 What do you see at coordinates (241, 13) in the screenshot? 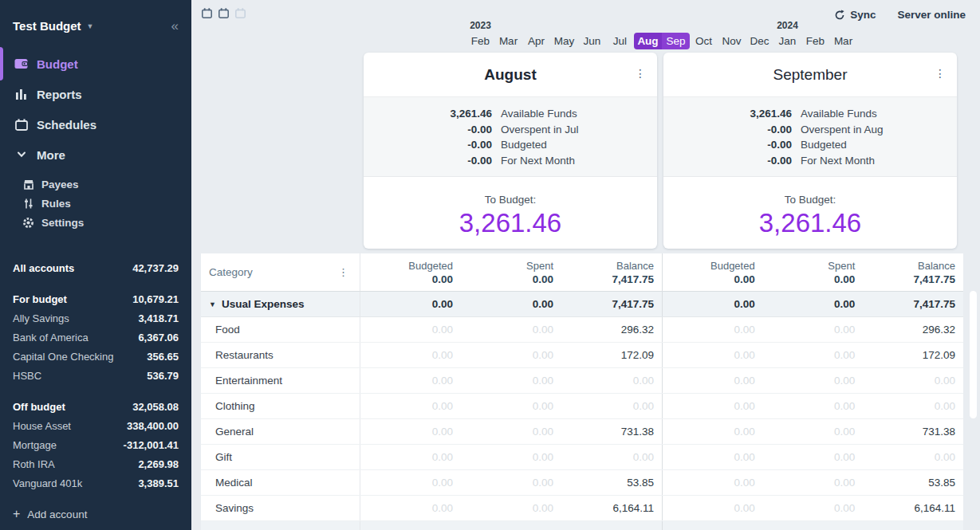
I see `three-month-view-icon` at bounding box center [241, 13].